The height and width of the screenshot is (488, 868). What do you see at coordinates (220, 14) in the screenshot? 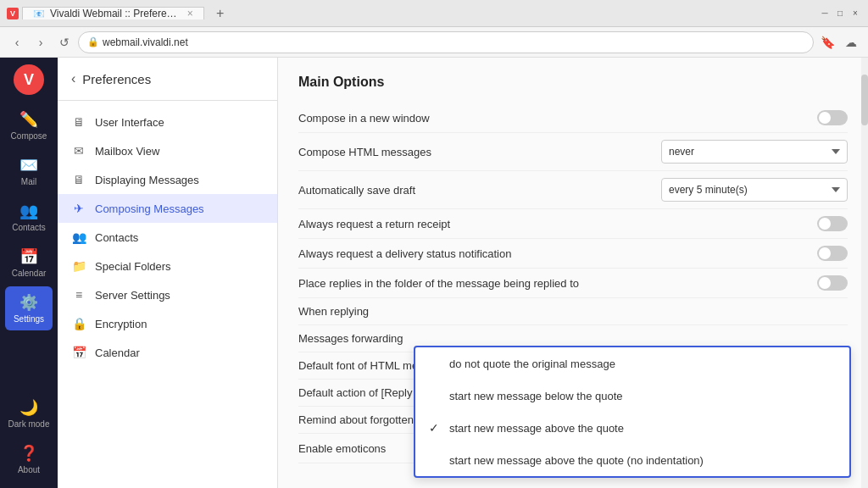
I see `new-tab-button: +` at bounding box center [220, 14].